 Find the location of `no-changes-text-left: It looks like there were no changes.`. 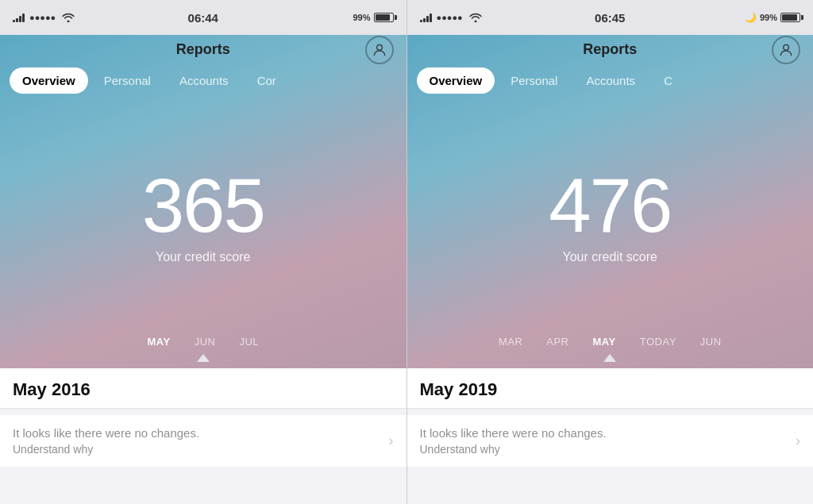

no-changes-text-left: It looks like there were no changes. is located at coordinates (106, 433).